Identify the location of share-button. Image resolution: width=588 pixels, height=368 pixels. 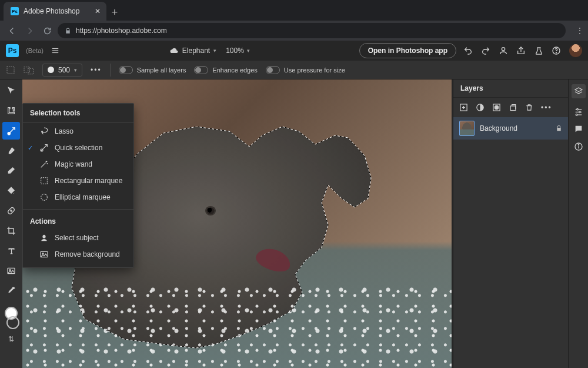
(521, 51).